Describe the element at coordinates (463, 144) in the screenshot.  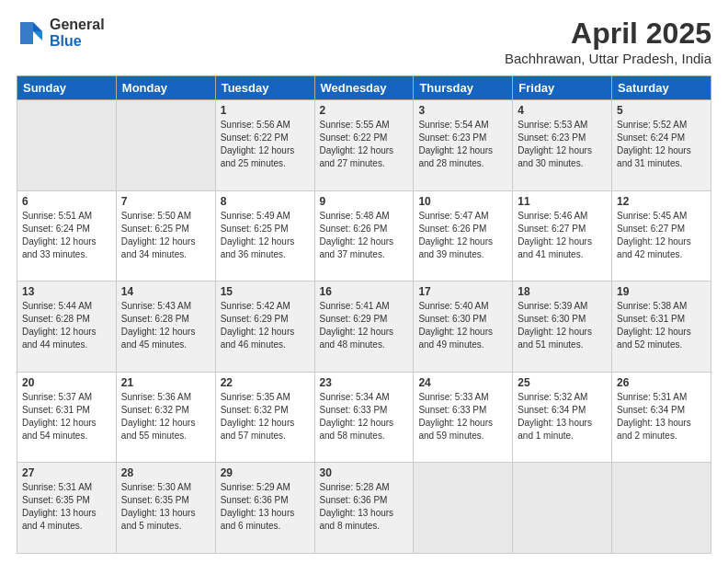
I see `day-detail: Sunrise: 5:54 AM Sunset: 6:23 PM Dayligh…` at that location.